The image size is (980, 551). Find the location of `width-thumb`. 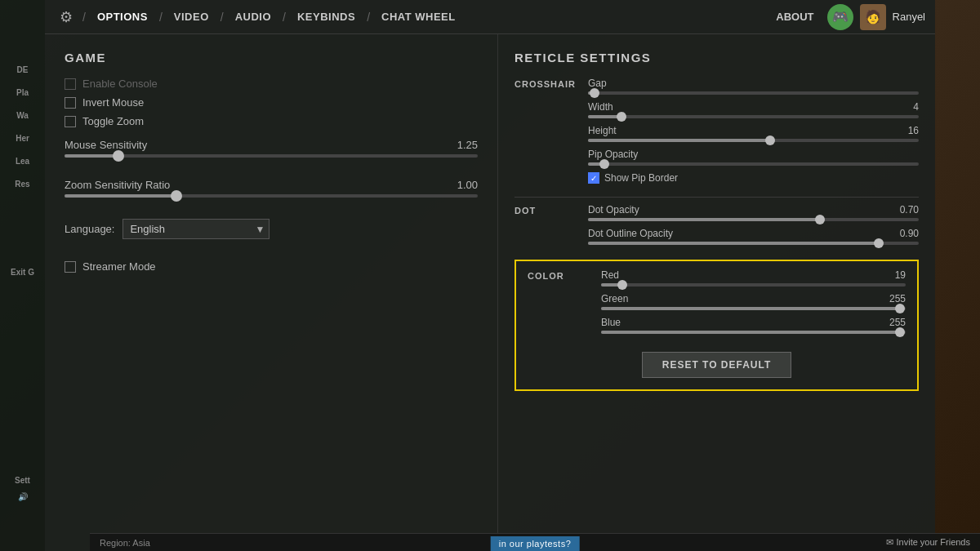

width-thumb is located at coordinates (621, 117).